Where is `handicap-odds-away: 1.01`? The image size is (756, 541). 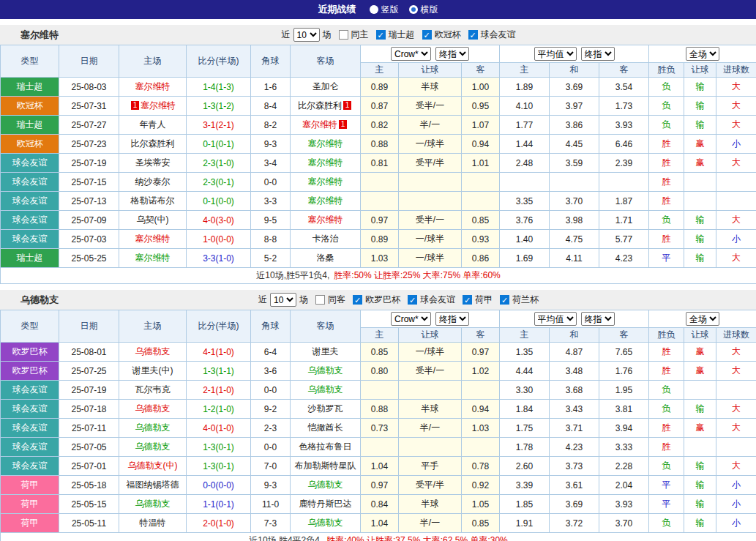 handicap-odds-away: 1.01 is located at coordinates (481, 163).